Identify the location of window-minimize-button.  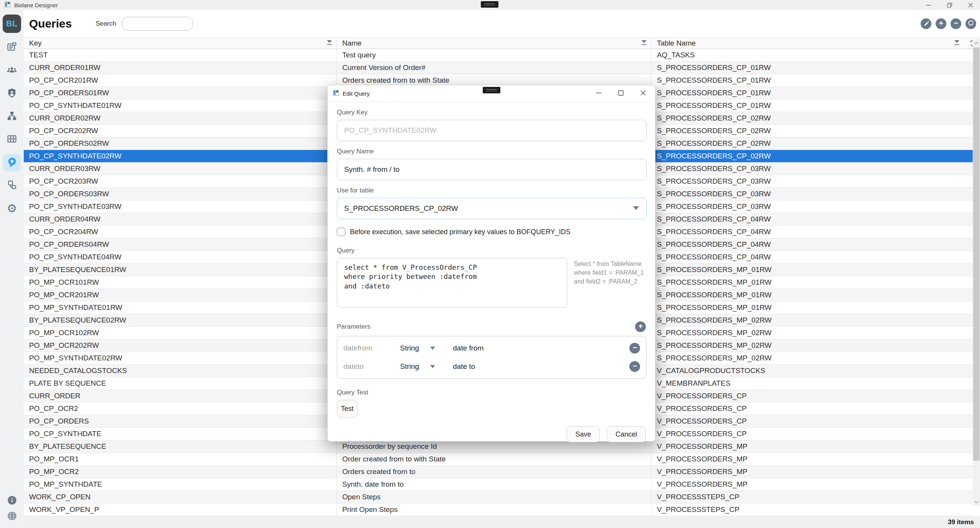
(929, 5).